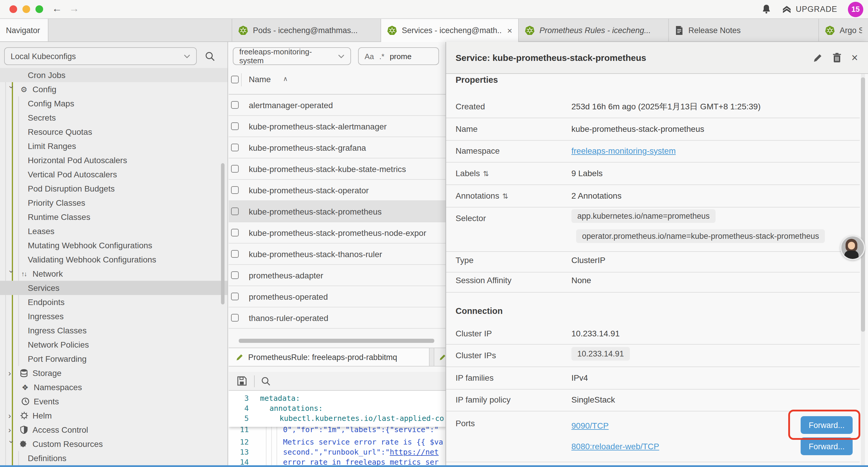 The height and width of the screenshot is (467, 868). What do you see at coordinates (818, 58) in the screenshot?
I see `edit-pencil-icon` at bounding box center [818, 58].